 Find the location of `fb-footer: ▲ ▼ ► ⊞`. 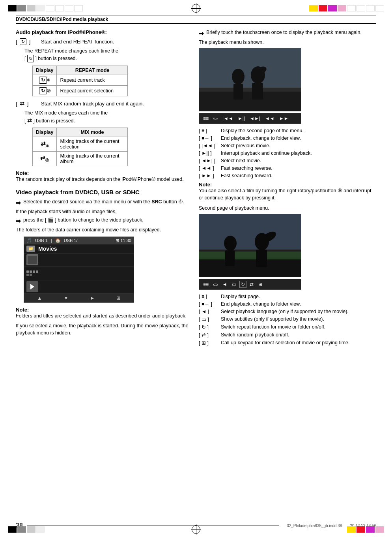

fb-footer: ▲ ▼ ► ⊞ is located at coordinates (79, 298).